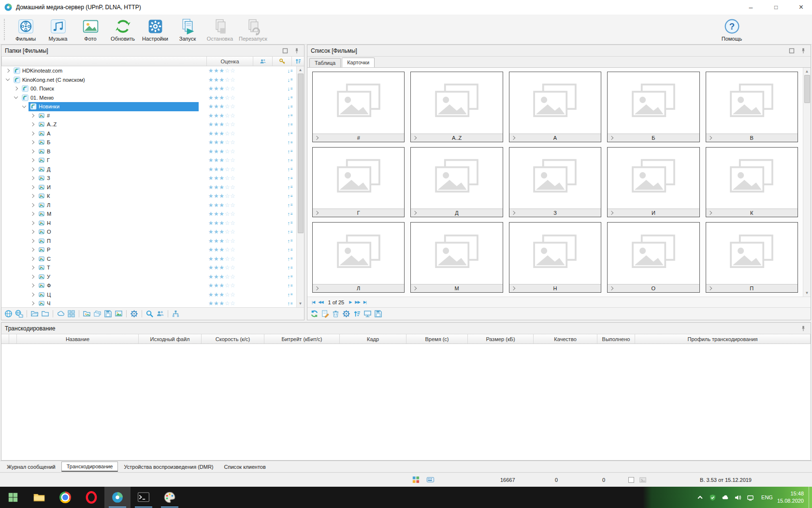  Describe the element at coordinates (302, 339) in the screenshot. I see `transcoding-column-header: Битрейт (кБит/с)` at that location.